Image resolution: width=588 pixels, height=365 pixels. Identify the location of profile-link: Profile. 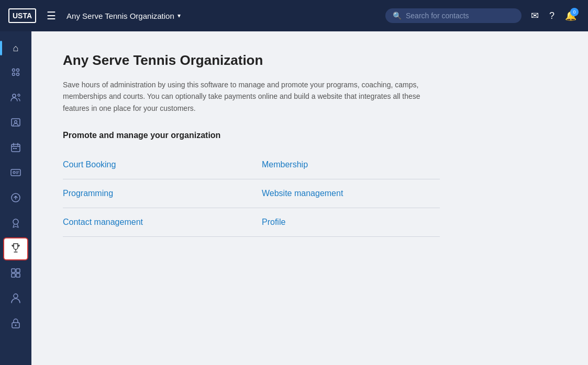
(273, 222).